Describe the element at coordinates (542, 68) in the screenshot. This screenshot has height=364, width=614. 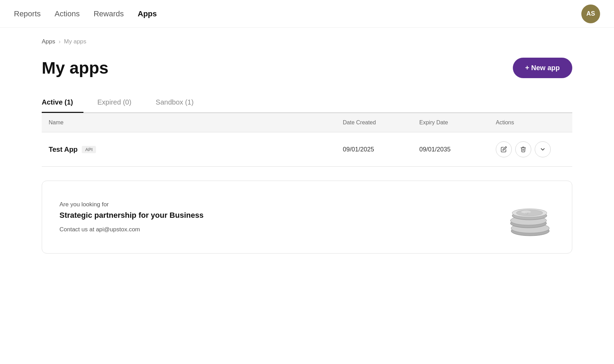
I see `new-app-button: + New app` at that location.